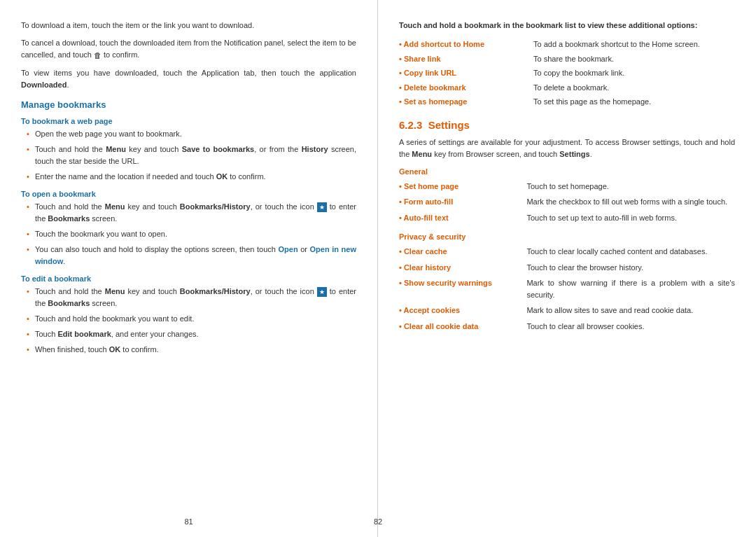 The height and width of the screenshot is (537, 756). I want to click on to-bookmark-subtitle: To bookmark a web page, so click(189, 121).